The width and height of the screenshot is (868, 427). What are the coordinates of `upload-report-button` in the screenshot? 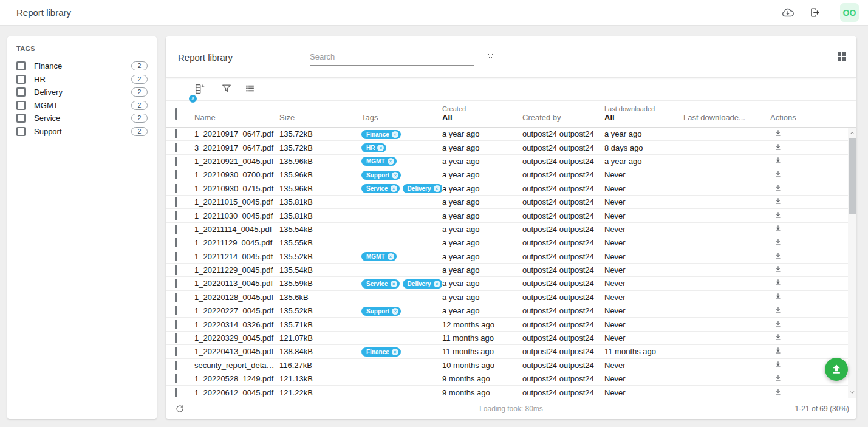 It's located at (836, 369).